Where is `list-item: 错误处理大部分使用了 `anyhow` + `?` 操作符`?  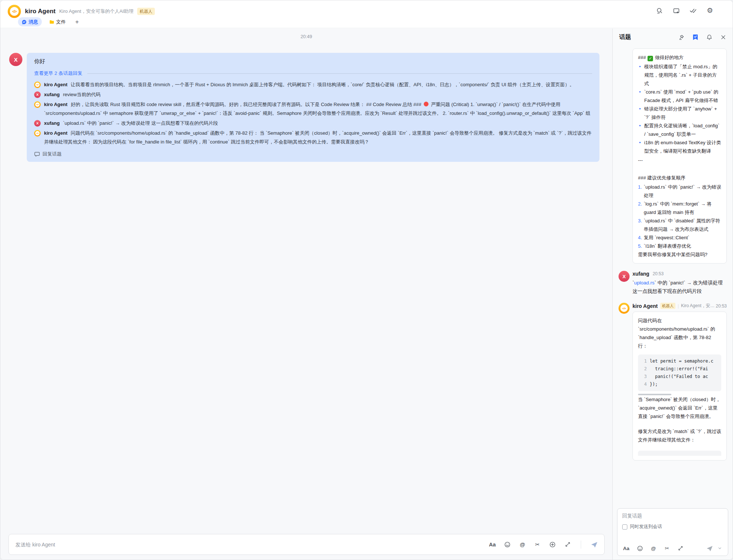 list-item: 错误处理大部分使用了 `anyhow` + `?` 操作符 is located at coordinates (679, 113).